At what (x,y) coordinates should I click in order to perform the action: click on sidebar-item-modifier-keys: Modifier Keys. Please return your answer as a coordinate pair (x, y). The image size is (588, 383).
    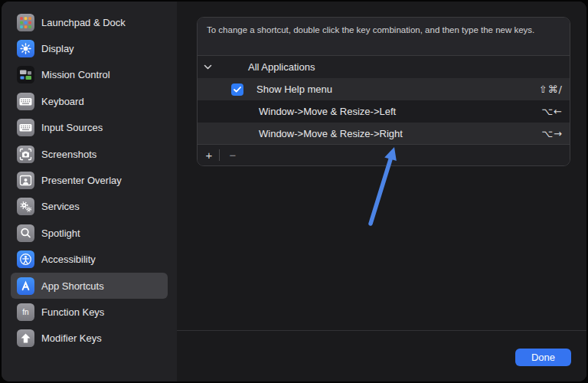
    Looking at the image, I should click on (89, 339).